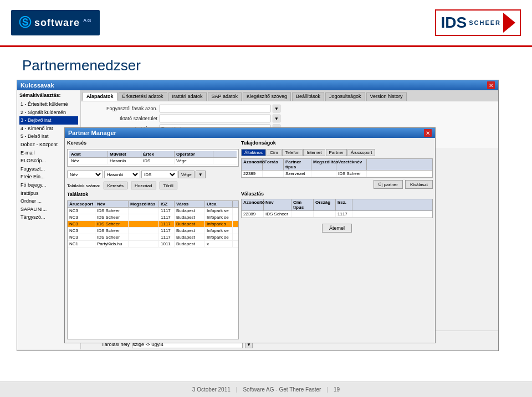  What do you see at coordinates (289, 118) in the screenshot?
I see `form-row-2: Iktató szakterület ▼` at bounding box center [289, 118].